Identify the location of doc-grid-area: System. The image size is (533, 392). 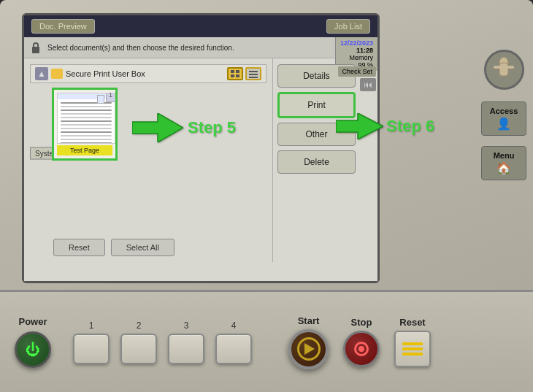
(148, 153).